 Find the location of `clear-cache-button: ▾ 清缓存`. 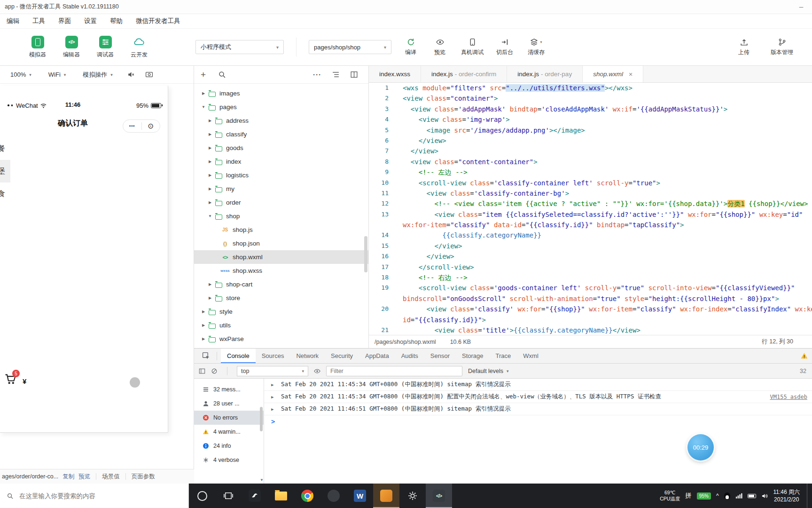

clear-cache-button: ▾ 清缓存 is located at coordinates (536, 47).